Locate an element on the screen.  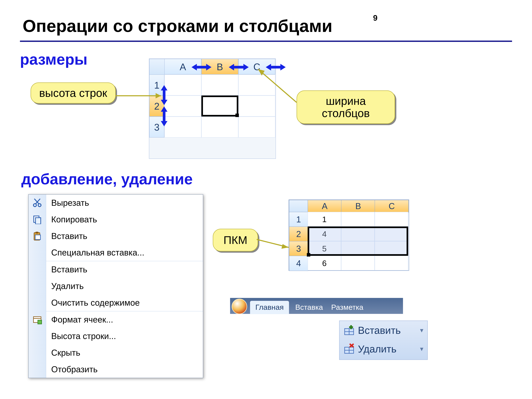
insert-cells-button: Вставить ▾ is located at coordinates (383, 330).